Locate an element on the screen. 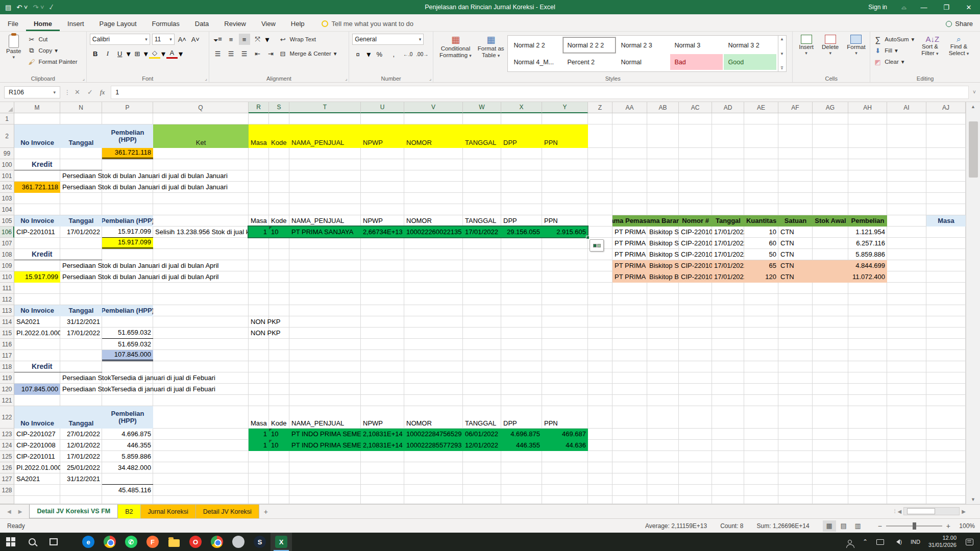 This screenshot has height=551, width=980. cell-R2: Masa is located at coordinates (259, 136).